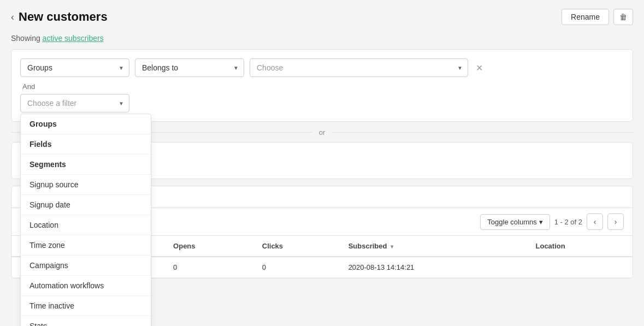  What do you see at coordinates (86, 144) in the screenshot?
I see `dropdown-item-fields: Fields` at bounding box center [86, 144].